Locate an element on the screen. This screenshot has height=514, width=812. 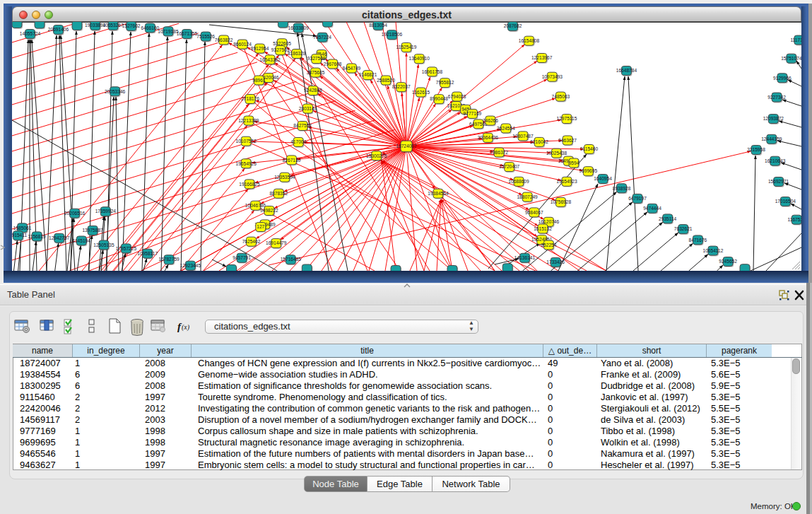
svg-text: 2718176 is located at coordinates (250, 99).